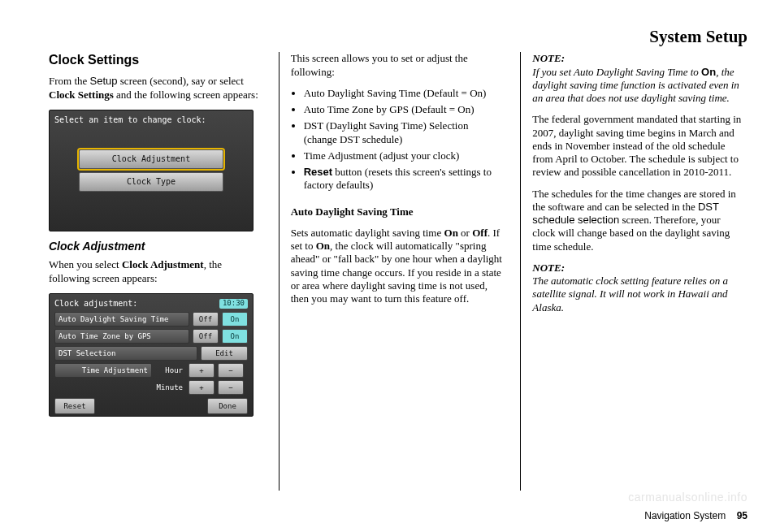 This screenshot has width=780, height=532. Describe the element at coordinates (151, 120) in the screenshot. I see `s1-title: Select an item to change clock:` at that location.